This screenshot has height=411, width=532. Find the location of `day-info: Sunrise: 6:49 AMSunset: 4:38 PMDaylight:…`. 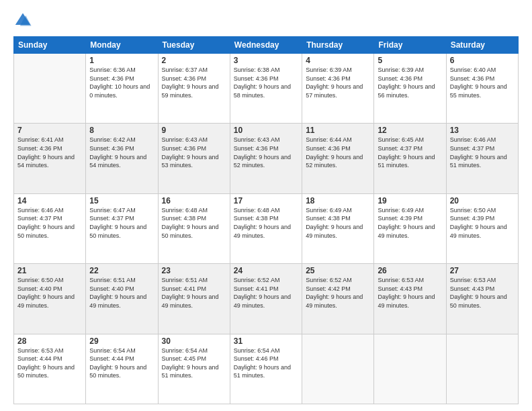

day-info: Sunrise: 6:49 AMSunset: 4:38 PMDaylight:… is located at coordinates (338, 223).